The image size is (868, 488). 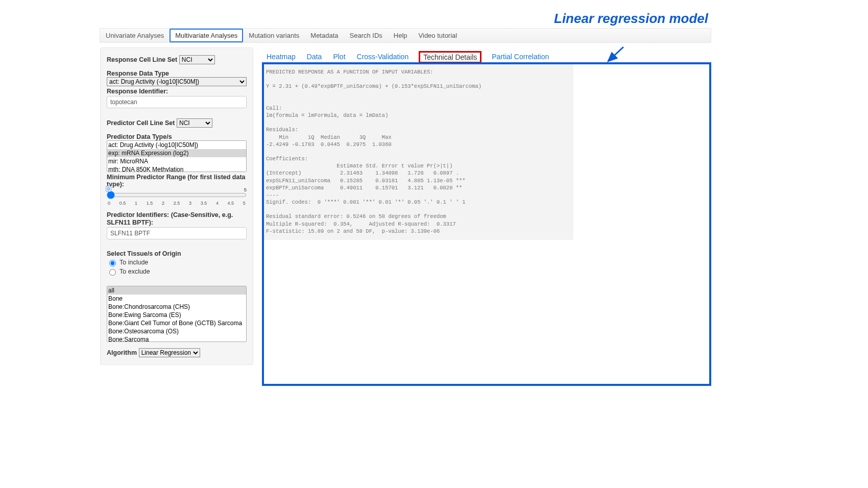 I want to click on technical-details-output: PREDICTED RESPONSE AS A FUNCTION OF INPU…, so click(x=418, y=152).